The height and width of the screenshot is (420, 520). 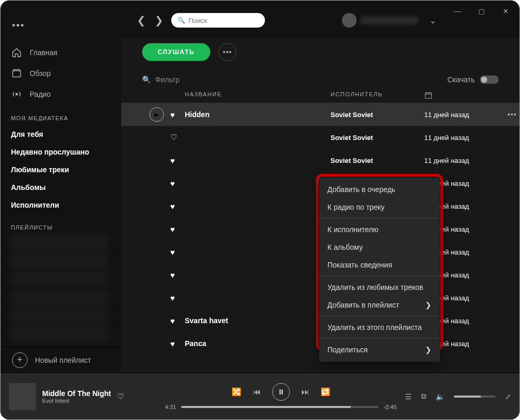 What do you see at coordinates (77, 393) in the screenshot?
I see `now-playing-track: Middle Of The Night` at bounding box center [77, 393].